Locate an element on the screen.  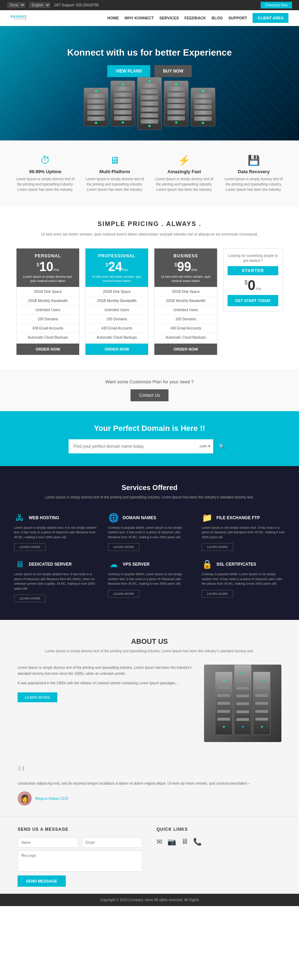
server-image-block is located at coordinates (243, 703).